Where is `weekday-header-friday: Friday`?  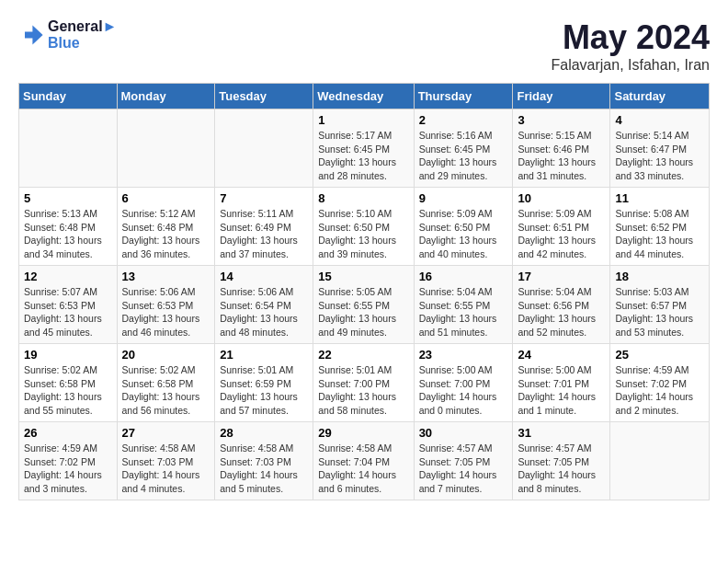
weekday-header-friday: Friday is located at coordinates (562, 97).